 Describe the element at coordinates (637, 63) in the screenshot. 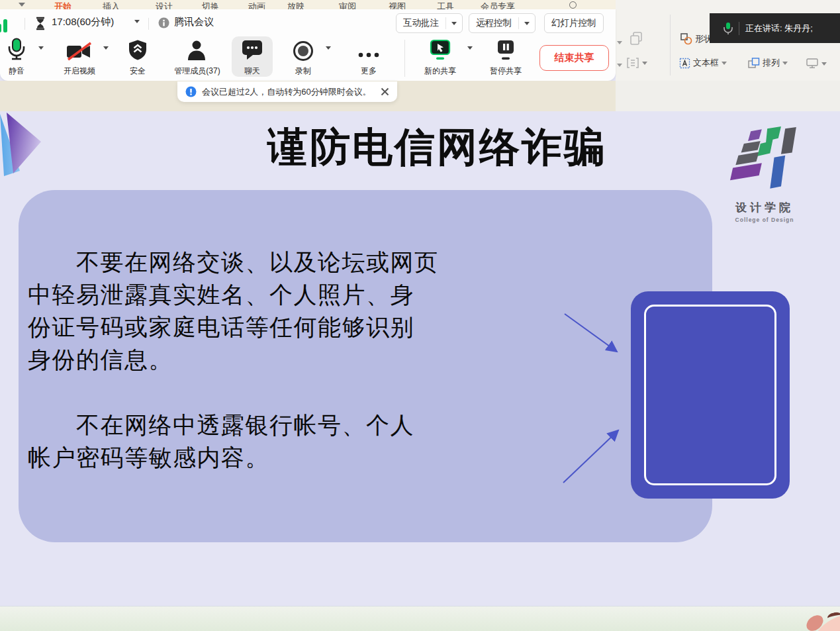

I see `align-button` at that location.